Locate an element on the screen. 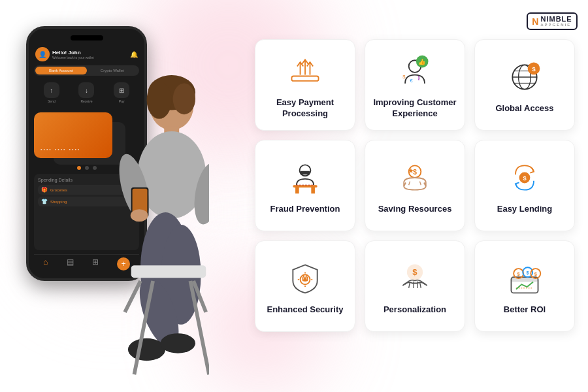 This screenshot has height=392, width=588. user-avatar: 👤 is located at coordinates (42, 54).